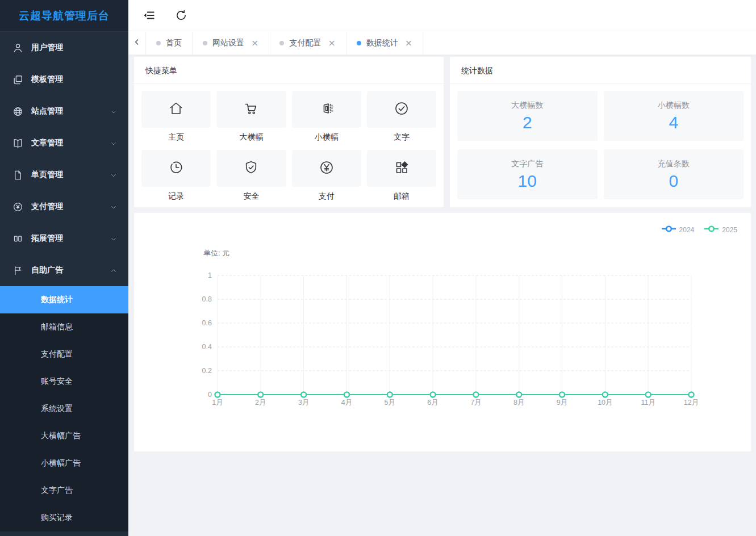  What do you see at coordinates (64, 143) in the screenshot?
I see `sidebar-item-articles: 文章管理` at bounding box center [64, 143].